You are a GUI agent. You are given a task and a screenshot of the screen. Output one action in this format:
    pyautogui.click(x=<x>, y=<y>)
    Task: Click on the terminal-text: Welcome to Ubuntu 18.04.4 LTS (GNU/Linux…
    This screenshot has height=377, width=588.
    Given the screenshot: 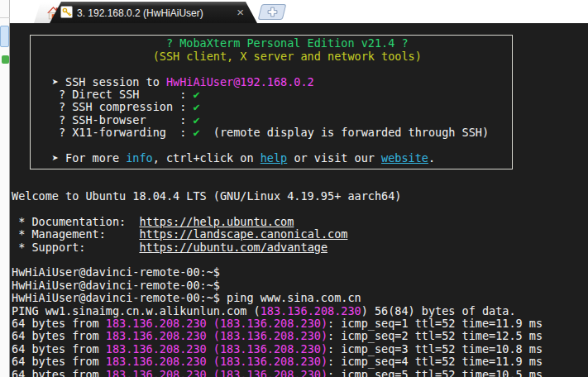 What is the action you would take?
    pyautogui.click(x=207, y=196)
    